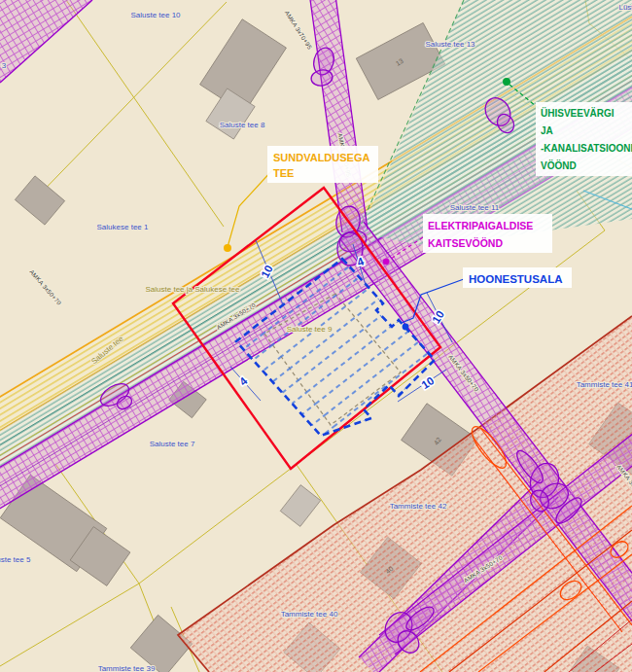 Image resolution: width=632 pixels, height=672 pixels. Describe the element at coordinates (4, 66) in the screenshot. I see `map-label: 3` at that location.